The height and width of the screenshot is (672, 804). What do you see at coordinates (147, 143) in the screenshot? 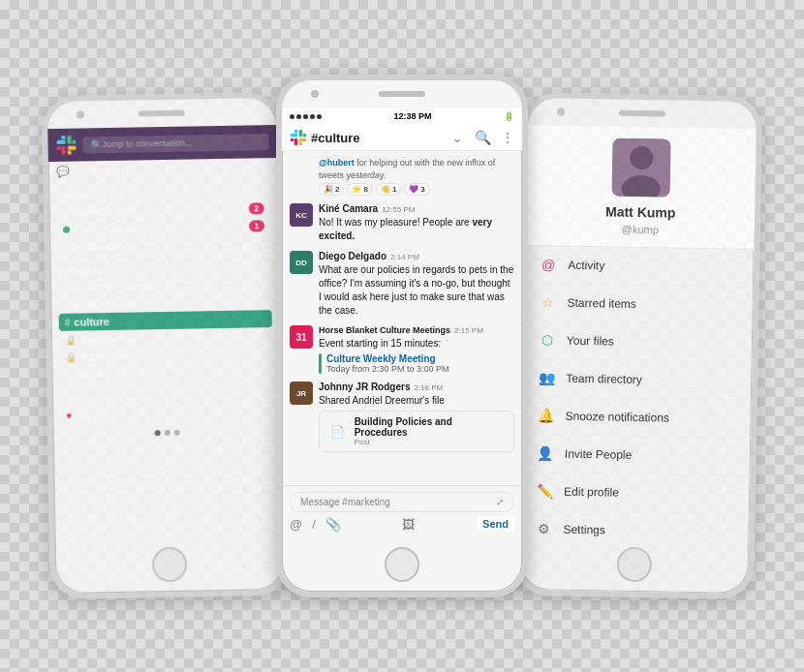
I see `search-placeholder: Jump to conversation...` at bounding box center [147, 143].